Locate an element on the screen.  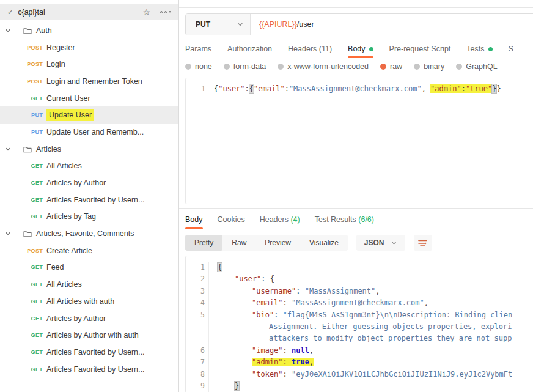
method-badge: PUT is located at coordinates (34, 115).